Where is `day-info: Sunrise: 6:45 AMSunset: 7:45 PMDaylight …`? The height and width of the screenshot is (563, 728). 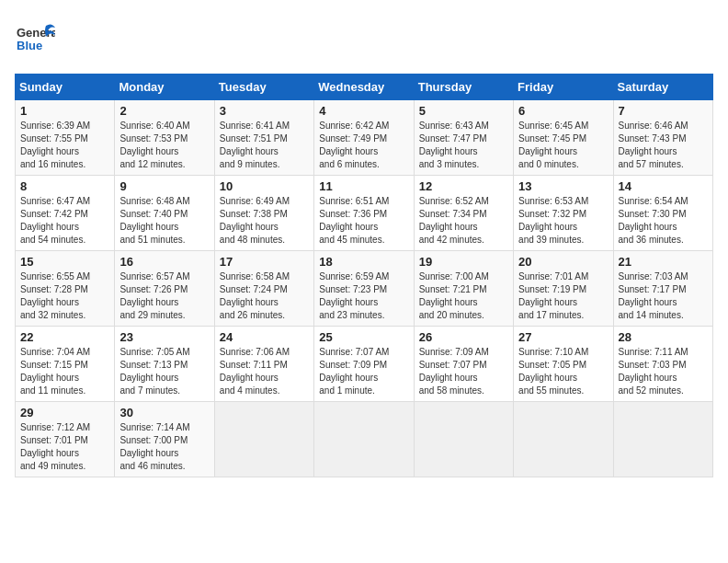
day-info: Sunrise: 6:45 AMSunset: 7:45 PMDaylight … is located at coordinates (553, 145).